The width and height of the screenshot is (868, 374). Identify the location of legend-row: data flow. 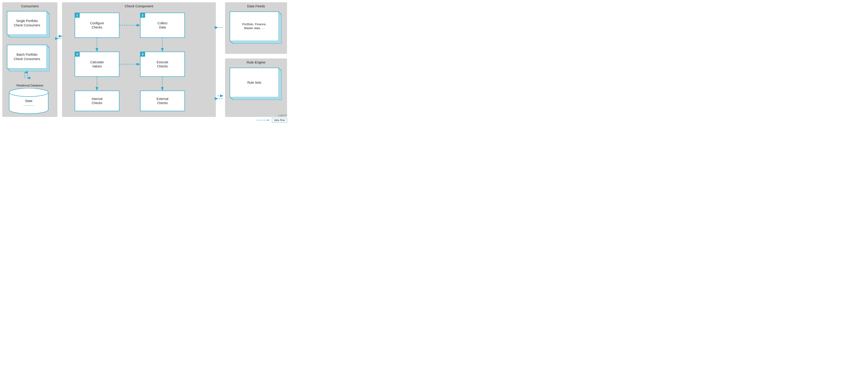
(272, 120).